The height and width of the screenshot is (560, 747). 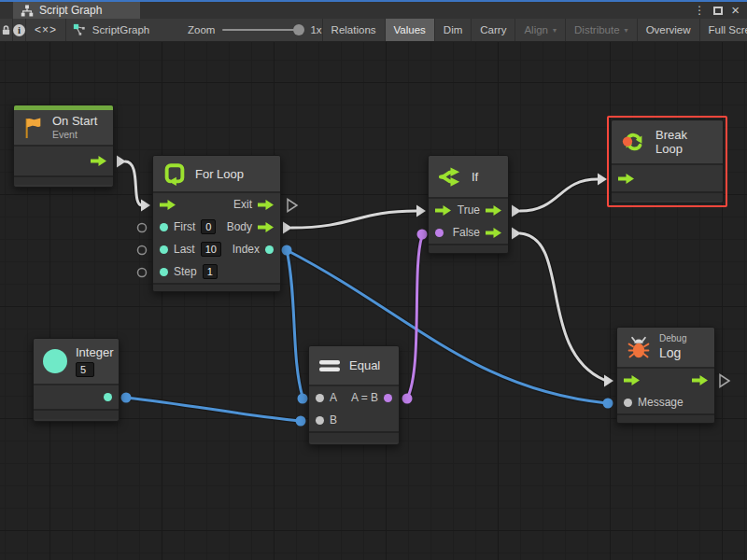 What do you see at coordinates (661, 402) in the screenshot?
I see `port-label-message: Message` at bounding box center [661, 402].